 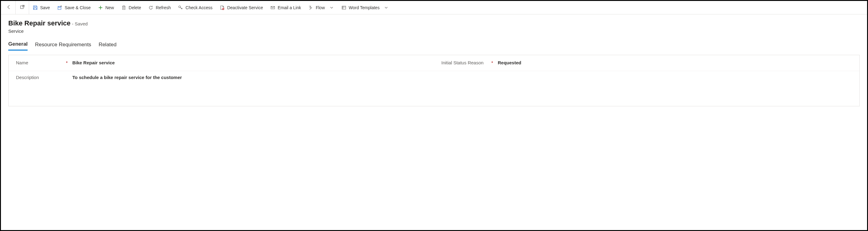 What do you see at coordinates (289, 7) in the screenshot?
I see `email-link-label: Email a Link` at bounding box center [289, 7].